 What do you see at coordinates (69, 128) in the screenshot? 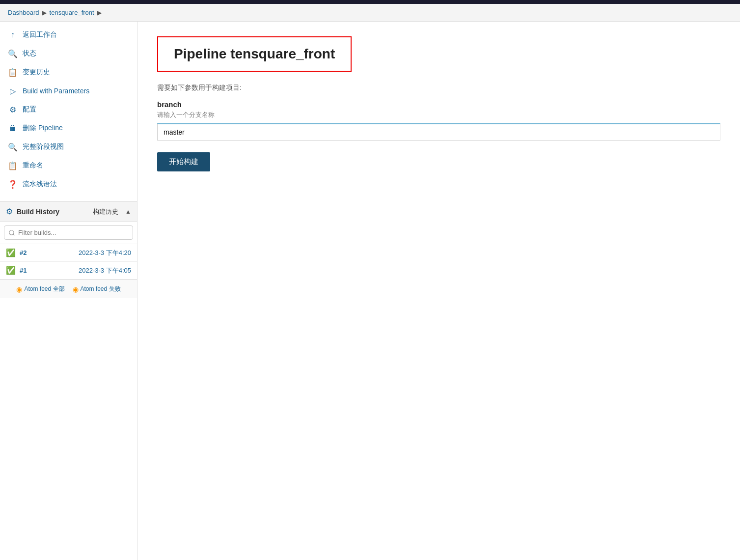
I see `sidebar-item-delete-pipeline: 🗑删除 Pipeline` at bounding box center [69, 128].